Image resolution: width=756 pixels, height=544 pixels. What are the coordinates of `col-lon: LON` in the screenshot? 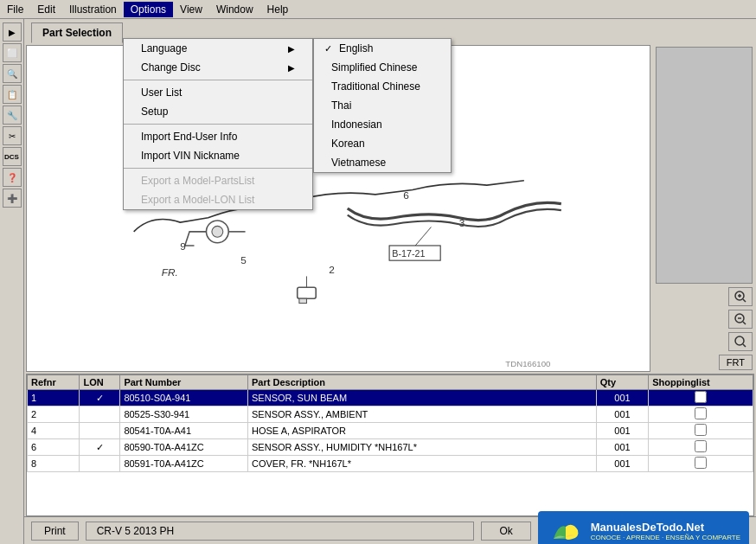 It's located at (100, 382).